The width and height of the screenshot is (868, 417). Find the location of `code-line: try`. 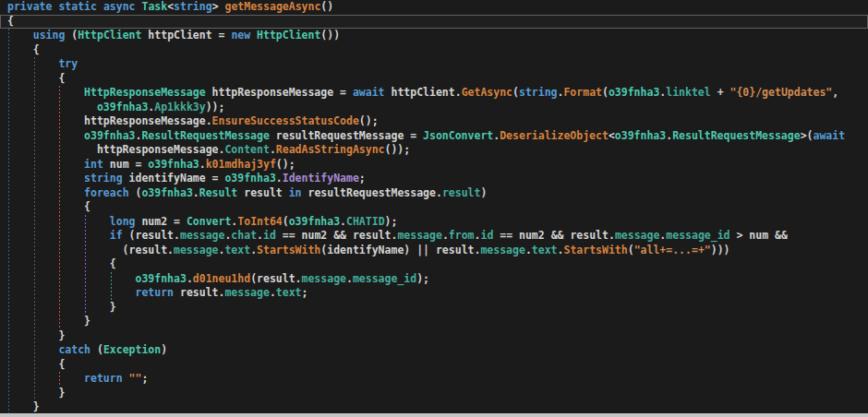

code-line: try is located at coordinates (434, 65).